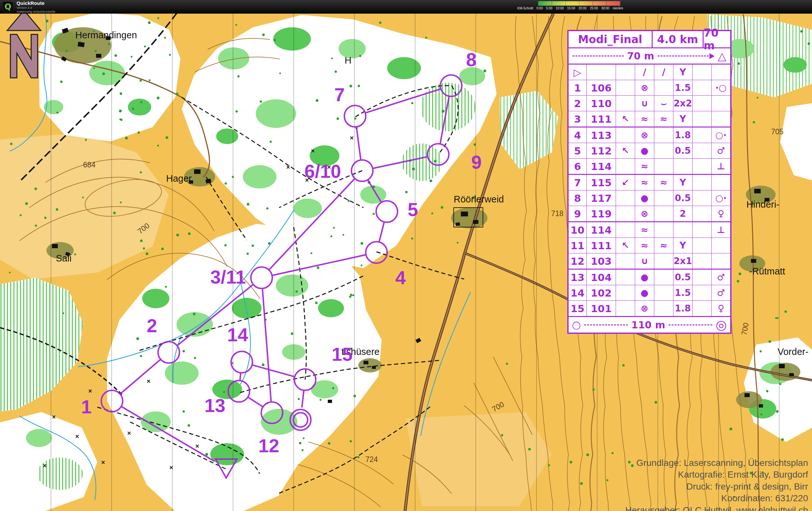 The width and height of the screenshot is (812, 511). I want to click on cd-symbol: 2x1, so click(683, 261).